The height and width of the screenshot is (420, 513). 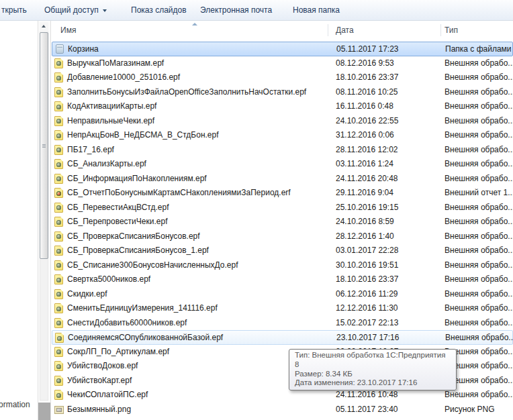 What do you see at coordinates (282, 309) in the screenshot?
I see `table-row: СменитьЕдиницуИзмерения_141116.epf 12.12…` at bounding box center [282, 309].